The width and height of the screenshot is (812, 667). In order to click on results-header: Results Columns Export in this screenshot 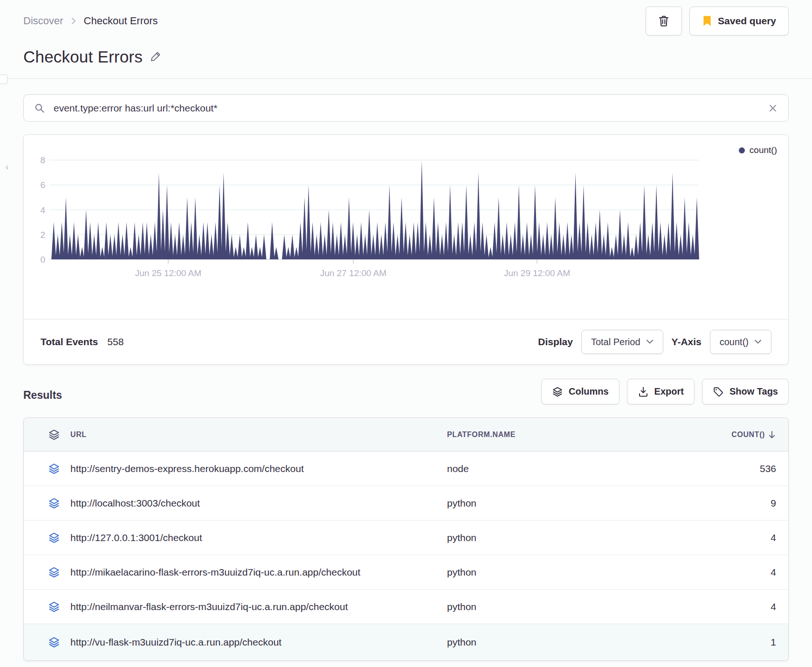, I will do `click(406, 392)`.